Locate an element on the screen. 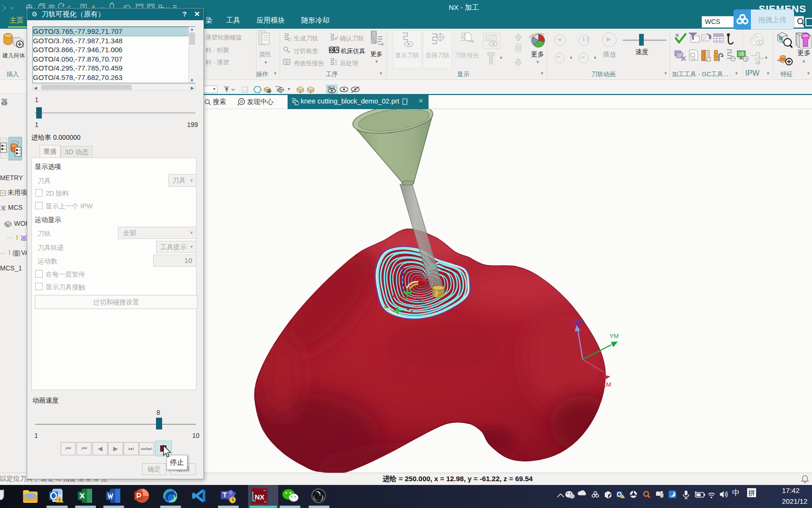 This screenshot has width=812, height=508. svg-text: ZM is located at coordinates (579, 323).